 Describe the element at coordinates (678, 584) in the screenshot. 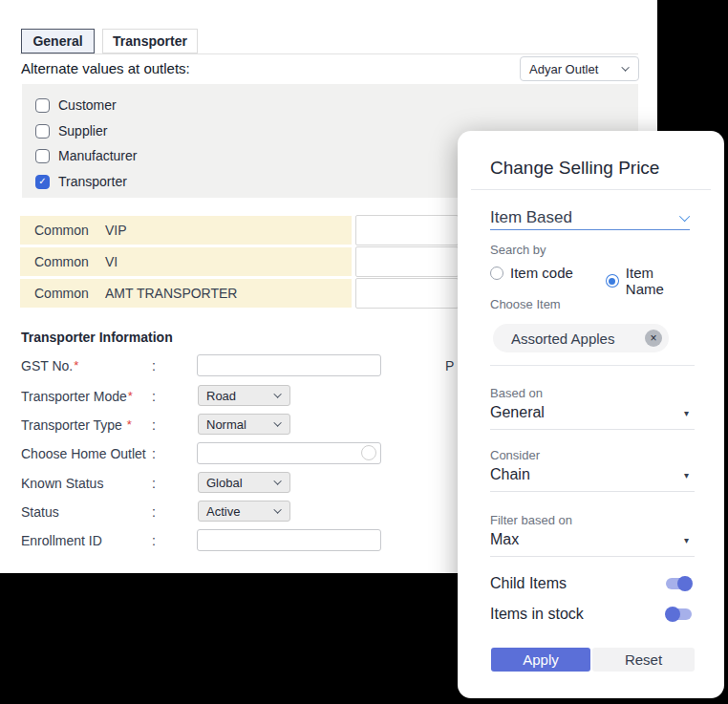

I see `child-items-toggle` at that location.